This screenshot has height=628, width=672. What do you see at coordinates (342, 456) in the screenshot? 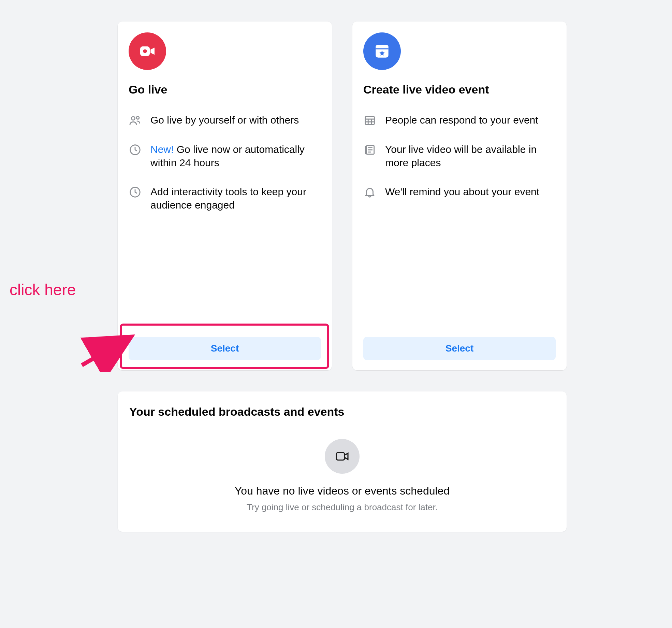
I see `video-camera-outline-icon` at bounding box center [342, 456].